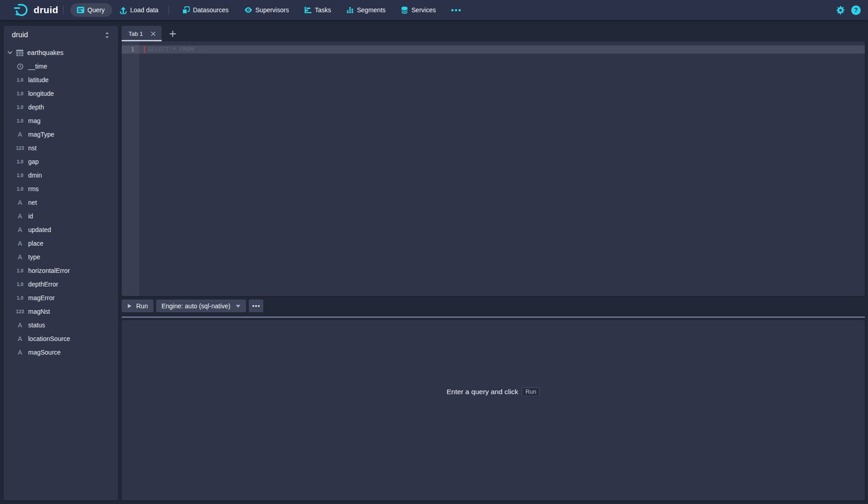 This screenshot has width=868, height=504. I want to click on settings-button, so click(841, 10).